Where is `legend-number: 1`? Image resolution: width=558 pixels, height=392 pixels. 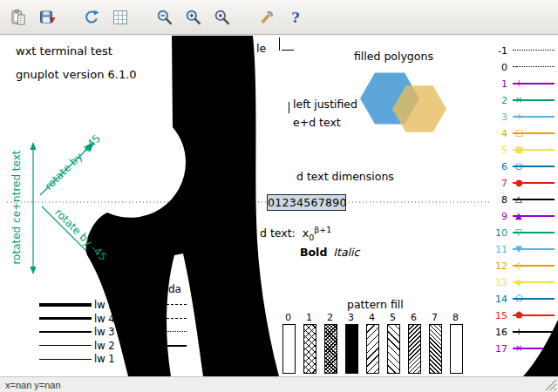 legend-number: 1 is located at coordinates (494, 84).